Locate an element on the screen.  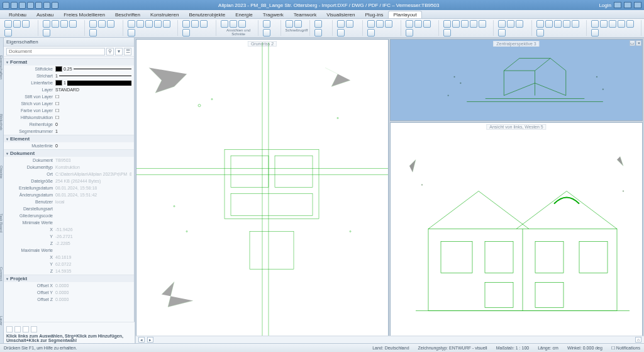
tab-beschriften: Beschriften is located at coordinates (128, 14).